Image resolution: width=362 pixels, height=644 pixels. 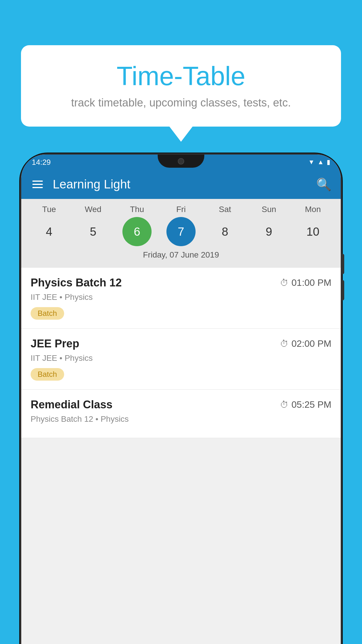 What do you see at coordinates (181, 283) in the screenshot?
I see `schedule-item-1-header: Physics Batch 12 ⏱ 01:00 PM` at bounding box center [181, 283].